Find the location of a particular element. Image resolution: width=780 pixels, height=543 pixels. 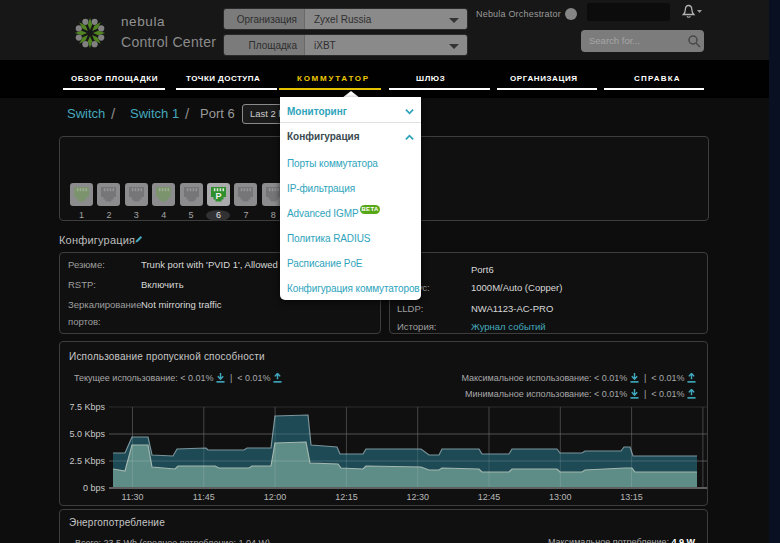

svg-text: P is located at coordinates (218, 196).